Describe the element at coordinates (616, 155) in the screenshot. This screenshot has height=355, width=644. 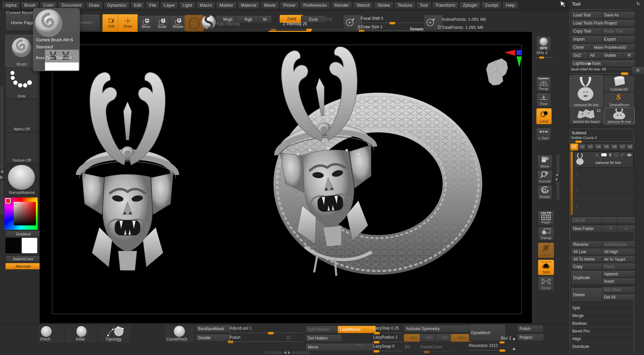
I see `displacement-icon` at that location.